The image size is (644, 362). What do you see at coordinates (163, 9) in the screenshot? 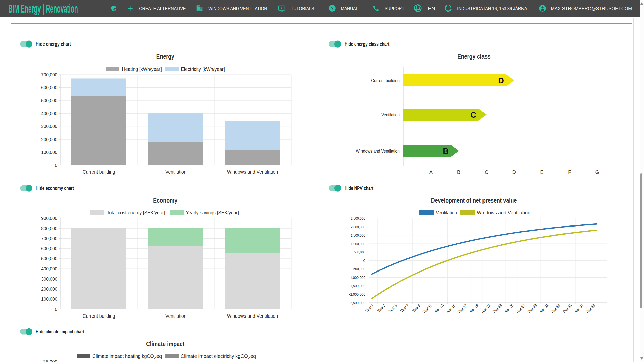
I see `svg-text: CREATE ALTERNATIVE` at bounding box center [163, 9].